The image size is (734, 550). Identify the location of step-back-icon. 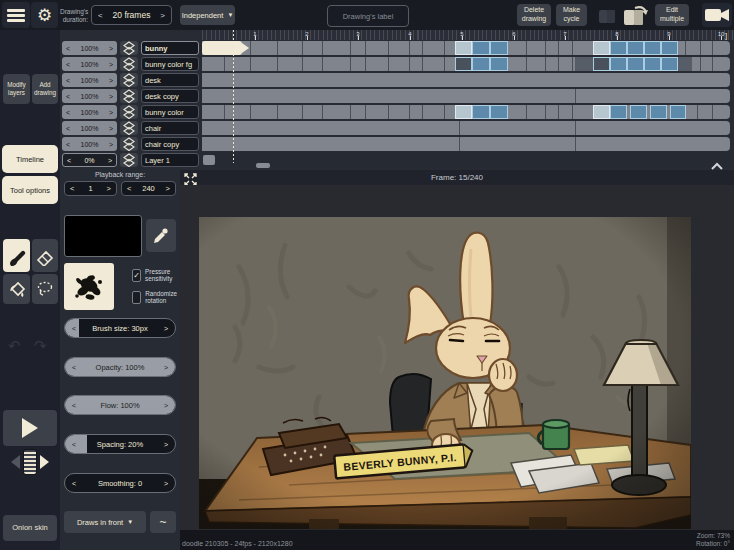
(16, 462).